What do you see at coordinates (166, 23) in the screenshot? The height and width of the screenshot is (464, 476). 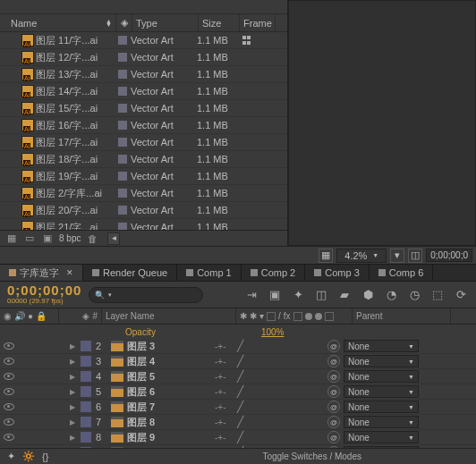 I see `column-type: Type` at bounding box center [166, 23].